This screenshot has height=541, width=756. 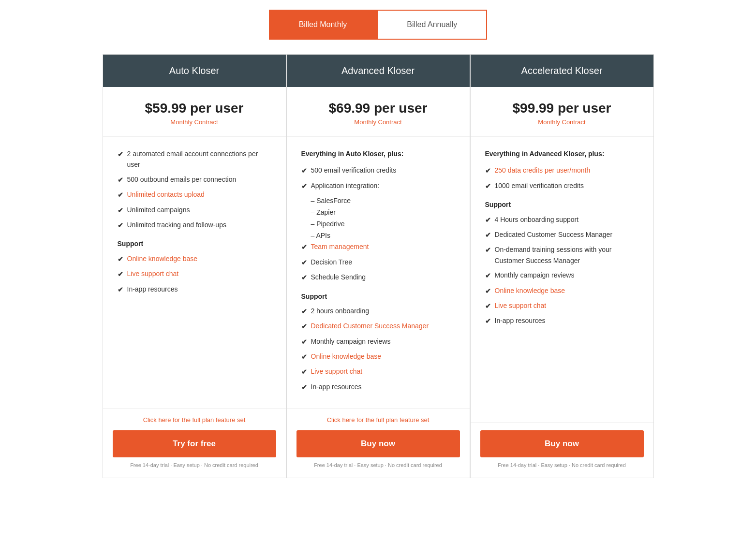 I want to click on feature-text: Unlimited contacts upload, so click(x=166, y=194).